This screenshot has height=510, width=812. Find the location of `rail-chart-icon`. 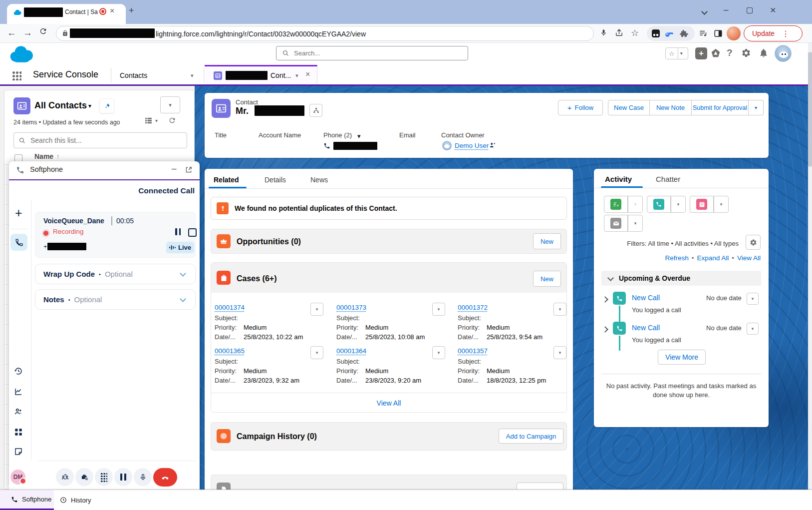

rail-chart-icon is located at coordinates (18, 392).